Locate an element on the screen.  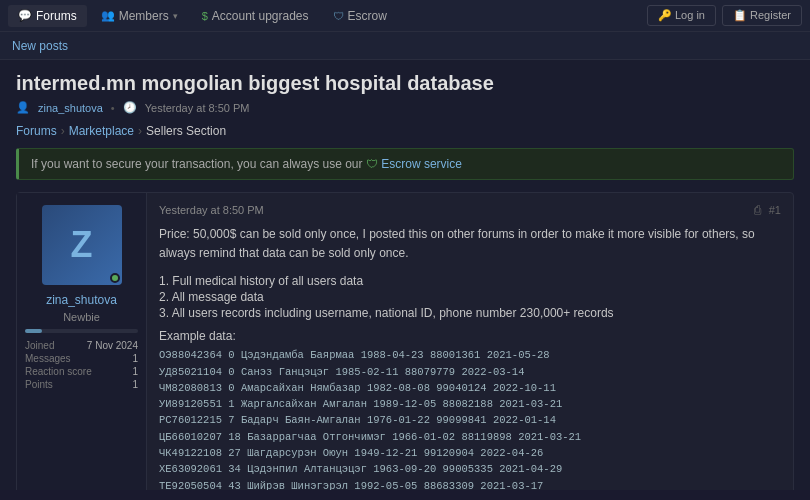
post-time: Yesterday at 8:50 PM is located at coordinates (212, 210).